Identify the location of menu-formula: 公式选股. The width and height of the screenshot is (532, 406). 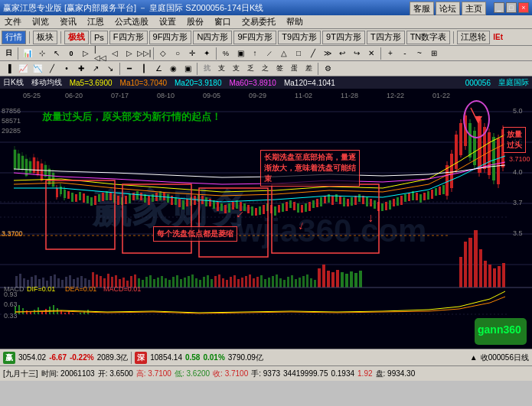
(132, 21).